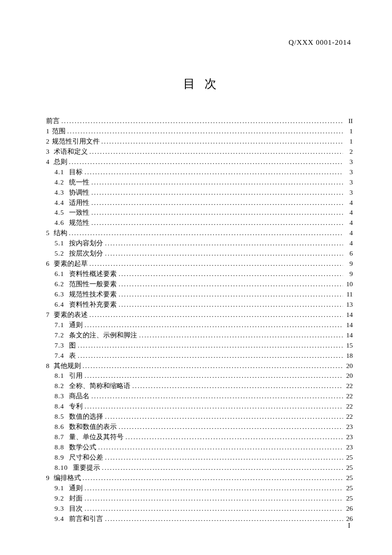 Image resolution: width=392 pixels, height=555 pixels. What do you see at coordinates (59, 213) in the screenshot?
I see `toc-entry-number: 4.5` at bounding box center [59, 213].